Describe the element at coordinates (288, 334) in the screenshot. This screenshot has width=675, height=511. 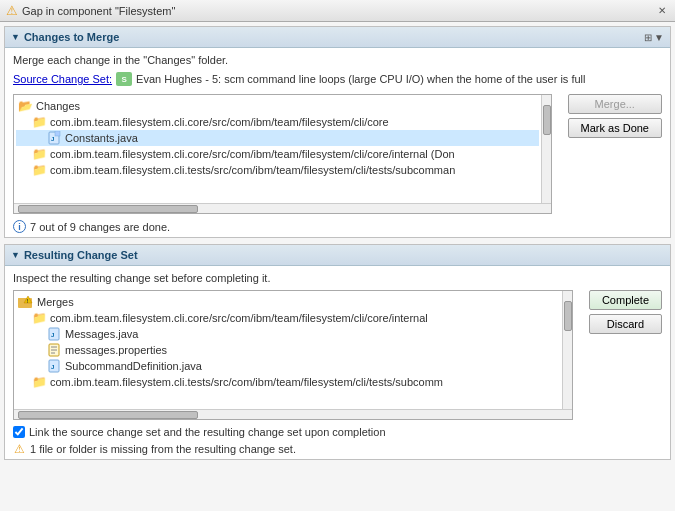
I see `tree-item: J Messages.java` at that location.